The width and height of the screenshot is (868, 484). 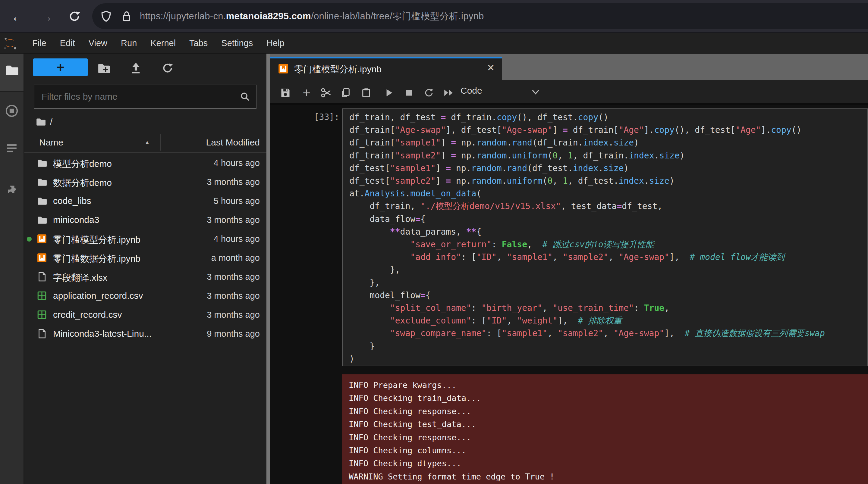 I want to click on file-row: code_libs5 hours ago, so click(x=146, y=201).